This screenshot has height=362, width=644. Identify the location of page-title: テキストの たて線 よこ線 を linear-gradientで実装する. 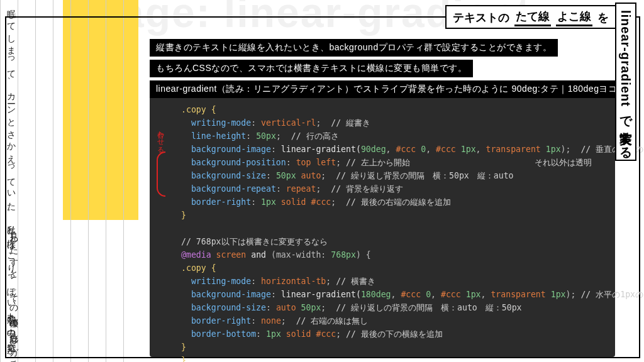
(541, 82).